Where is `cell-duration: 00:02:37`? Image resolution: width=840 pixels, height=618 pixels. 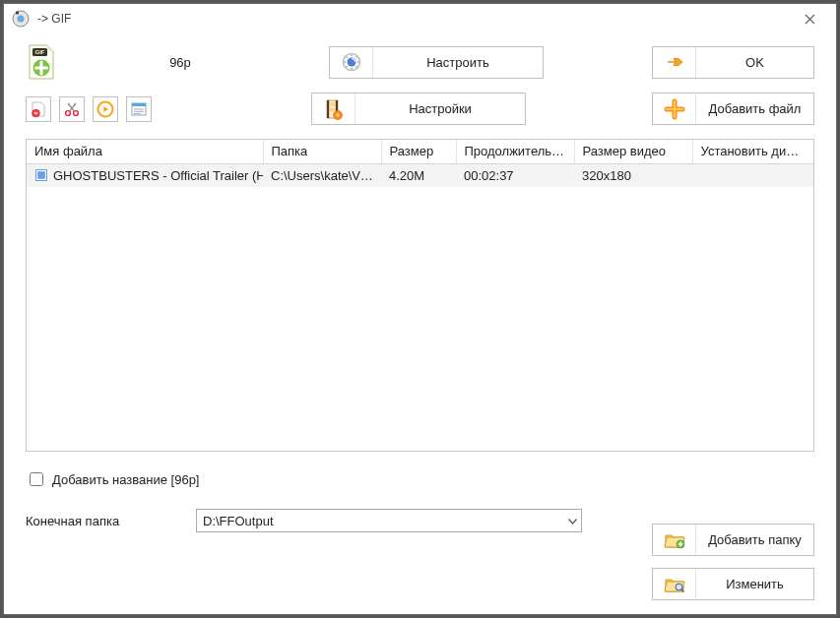 cell-duration: 00:02:37 is located at coordinates (515, 175).